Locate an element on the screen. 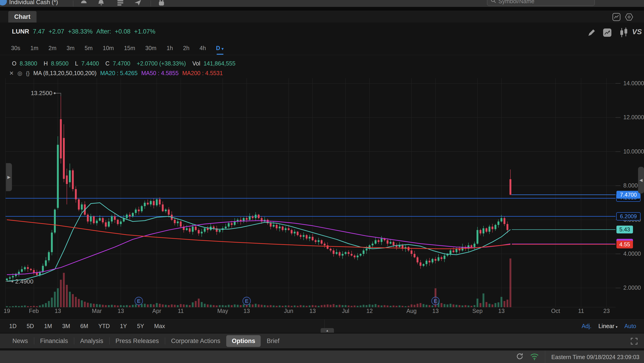 This screenshot has width=644, height=363. right-panel-expand-handle: ◀ is located at coordinates (641, 180).